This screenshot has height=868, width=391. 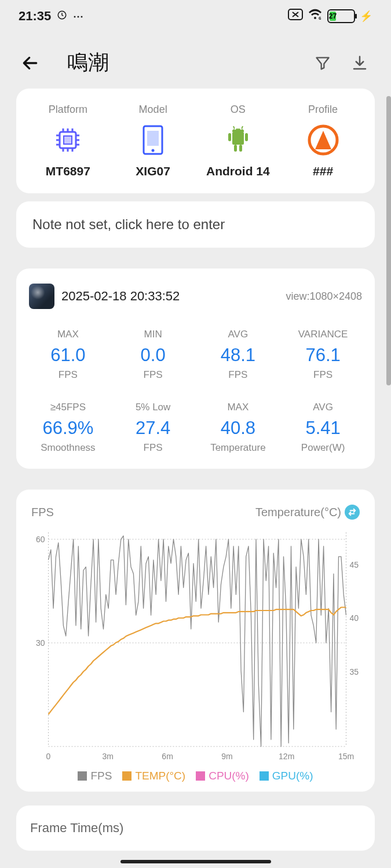 I want to click on svg-text: 40, so click(x=355, y=618).